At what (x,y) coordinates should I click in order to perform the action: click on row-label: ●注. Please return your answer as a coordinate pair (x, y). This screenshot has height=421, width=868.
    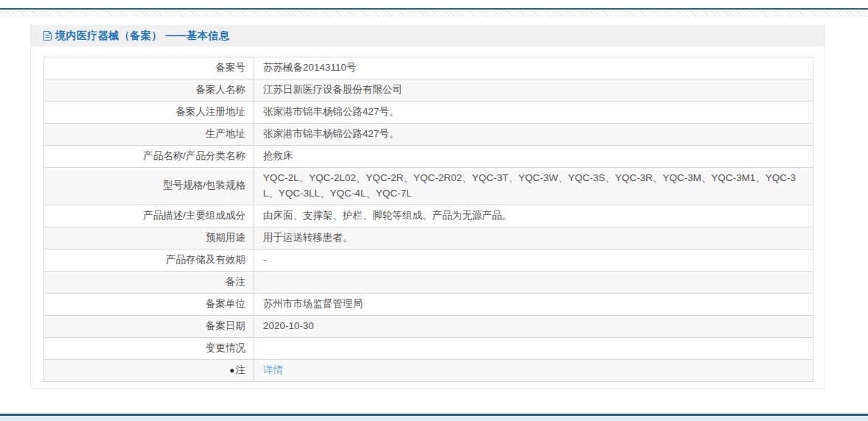
    Looking at the image, I should click on (149, 370).